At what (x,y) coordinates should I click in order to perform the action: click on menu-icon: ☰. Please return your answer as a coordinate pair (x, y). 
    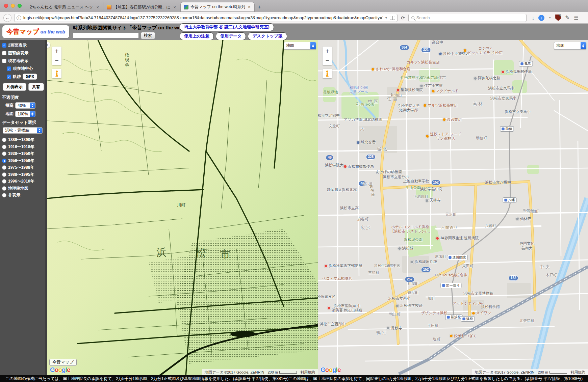
    Looking at the image, I should click on (576, 18).